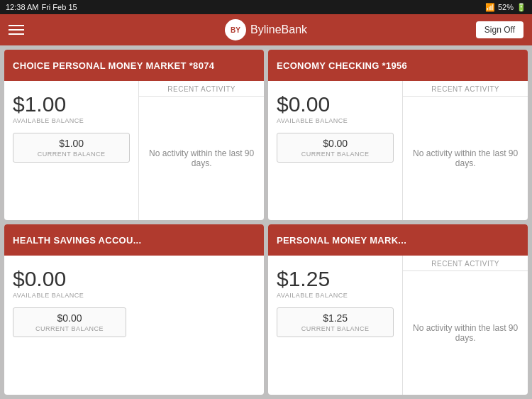  What do you see at coordinates (16, 30) in the screenshot?
I see `menu-button` at bounding box center [16, 30].